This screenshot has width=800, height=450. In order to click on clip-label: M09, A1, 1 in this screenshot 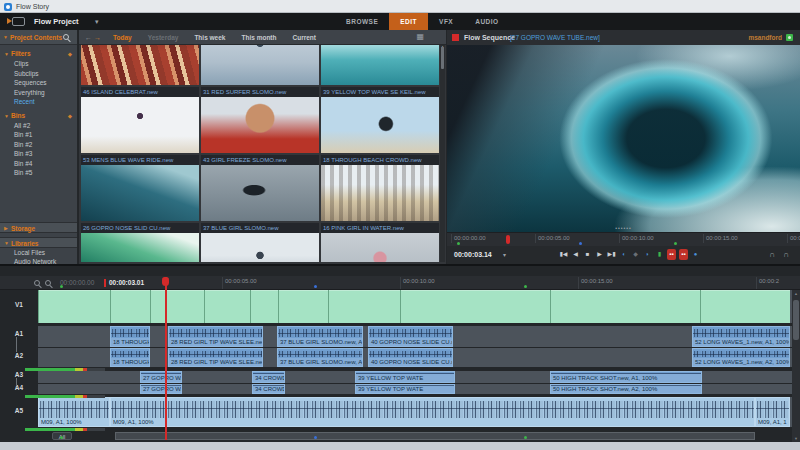, I will do `click(774, 422)`.